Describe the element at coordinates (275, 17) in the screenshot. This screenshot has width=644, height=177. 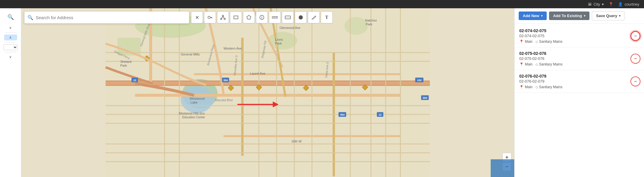
I see `ruler-tool-button` at that location.